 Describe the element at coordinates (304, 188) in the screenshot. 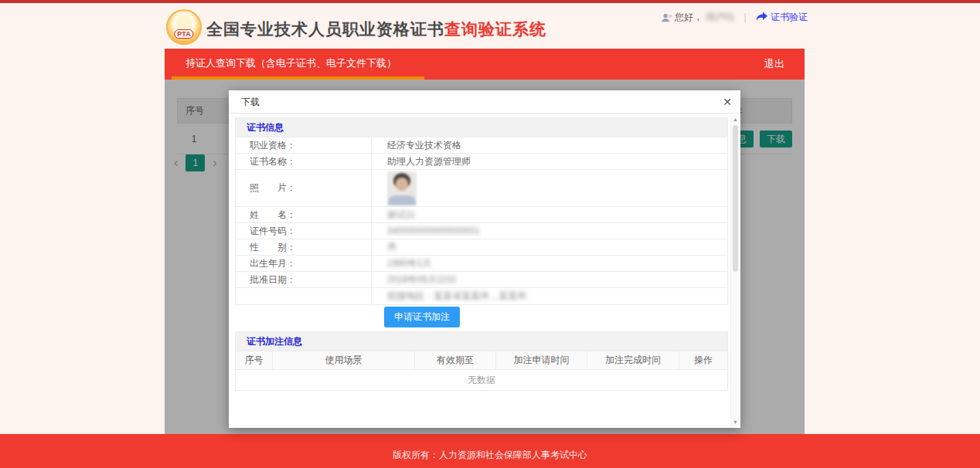

I see `field-label: 照 片：` at that location.